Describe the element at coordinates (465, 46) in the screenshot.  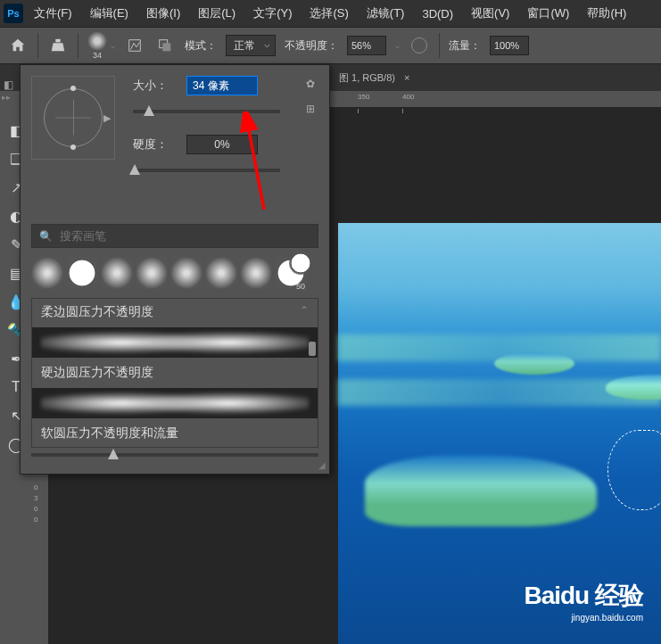
I see `flow-label: 流量：` at that location.